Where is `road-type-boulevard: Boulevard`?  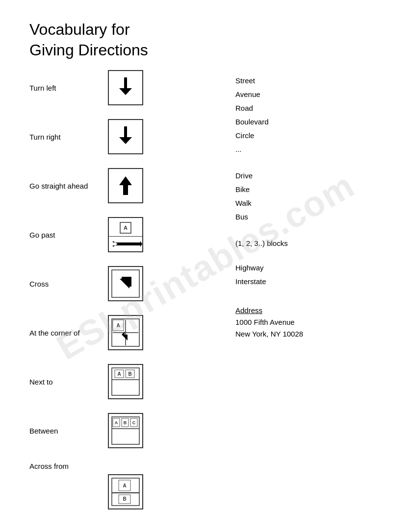 road-type-boulevard: Boulevard is located at coordinates (308, 122).